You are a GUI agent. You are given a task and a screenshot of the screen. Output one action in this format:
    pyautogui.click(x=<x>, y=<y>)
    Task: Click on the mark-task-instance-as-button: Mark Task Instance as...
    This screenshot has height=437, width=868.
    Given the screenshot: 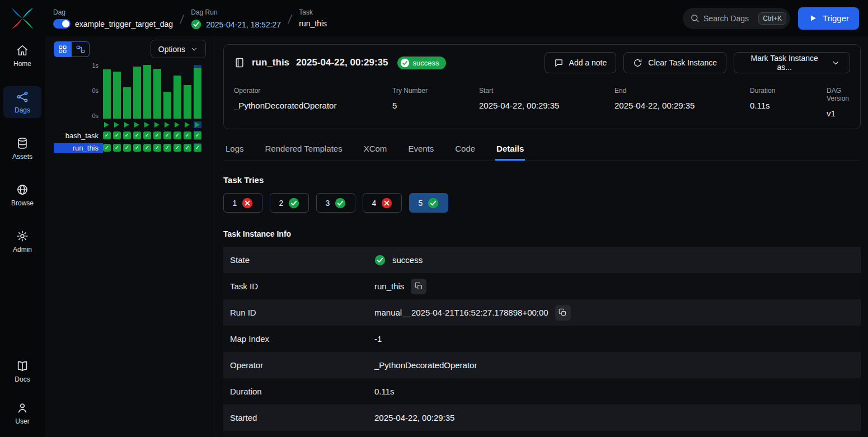 What is the action you would take?
    pyautogui.click(x=792, y=63)
    